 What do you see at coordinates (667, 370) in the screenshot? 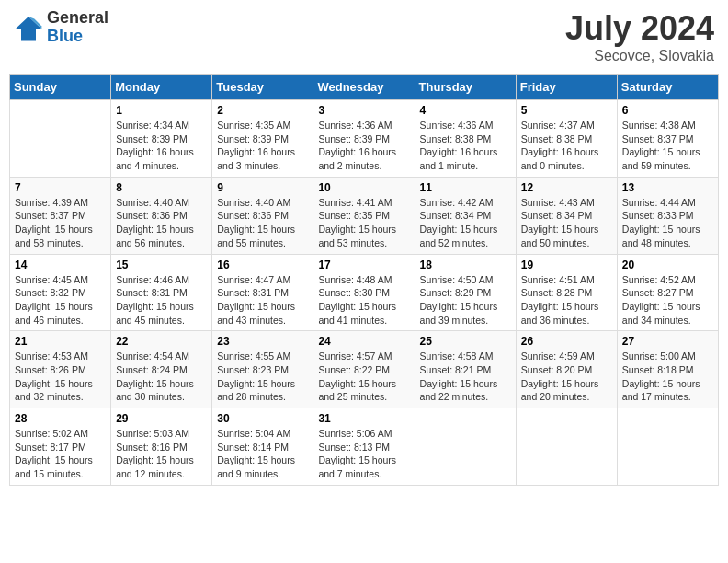
I see `calendar-cell: 27Sunrise: 5:00 AM Sunset: 8:18 PM Dayli…` at bounding box center [667, 370].